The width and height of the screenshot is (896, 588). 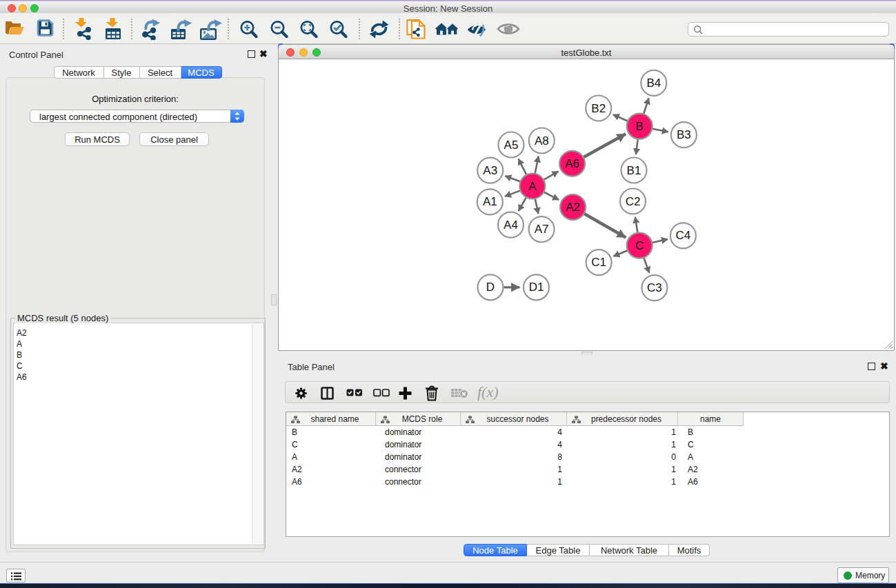 I want to click on svg-text: A5, so click(x=512, y=145).